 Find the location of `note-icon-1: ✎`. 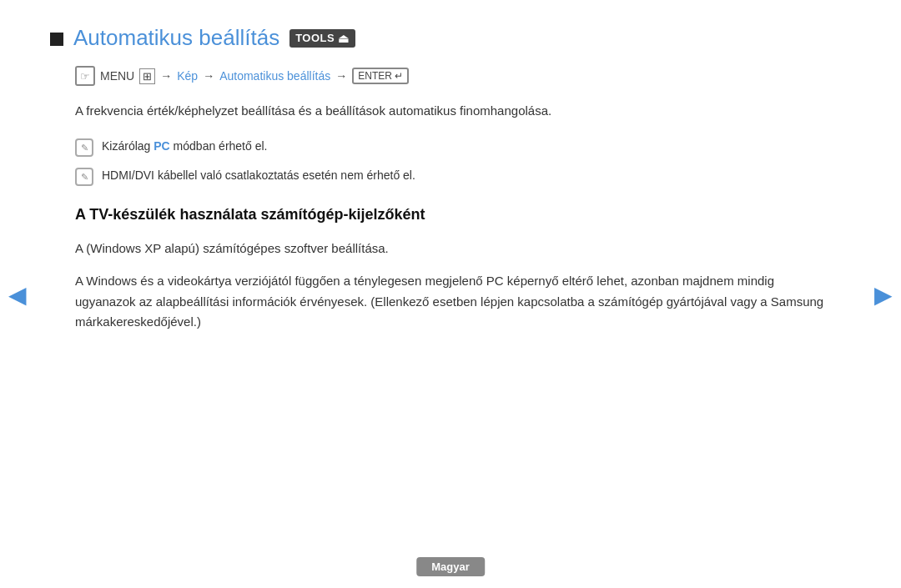

note-icon-1: ✎ is located at coordinates (84, 148).